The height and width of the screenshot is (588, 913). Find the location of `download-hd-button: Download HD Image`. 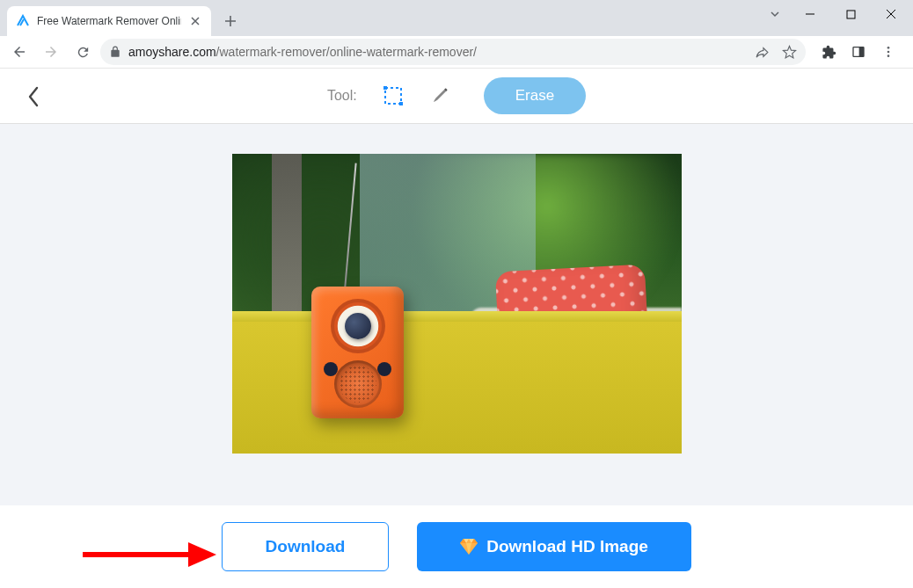

download-hd-button: Download HD Image is located at coordinates (554, 547).